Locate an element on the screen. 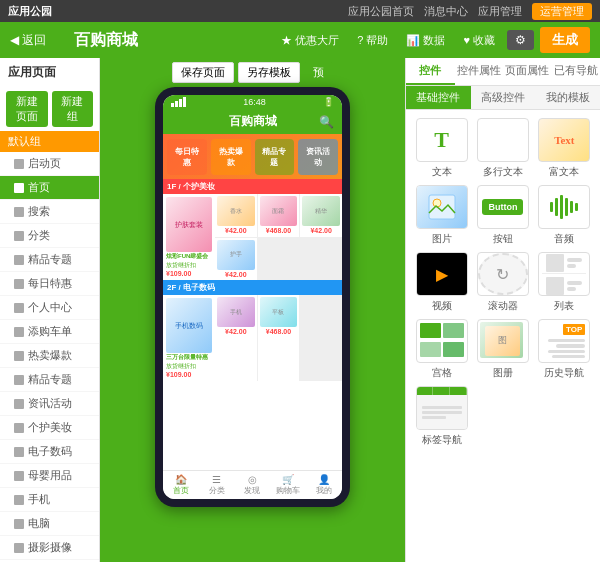 This screenshot has width=600, height=562. settings-btn: ⚙ is located at coordinates (520, 40).